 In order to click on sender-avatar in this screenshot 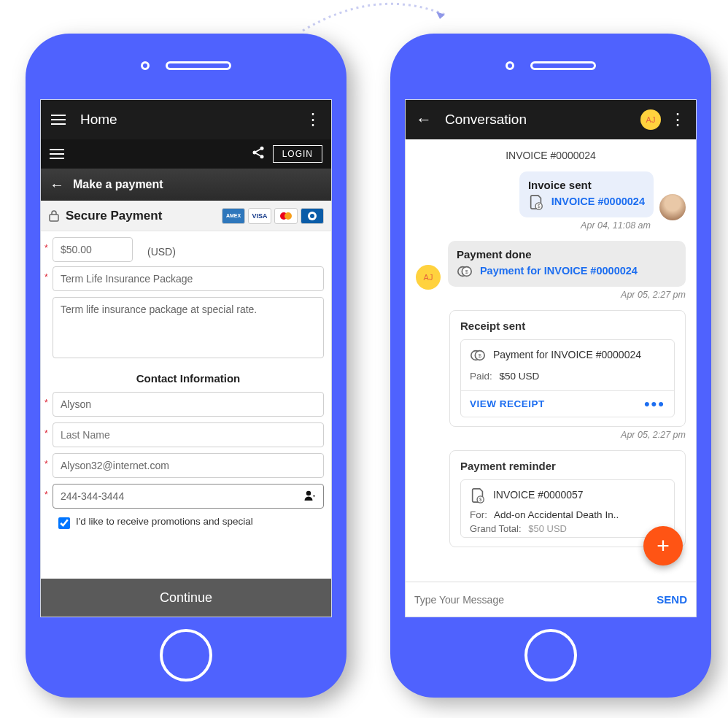, I will do `click(673, 207)`.